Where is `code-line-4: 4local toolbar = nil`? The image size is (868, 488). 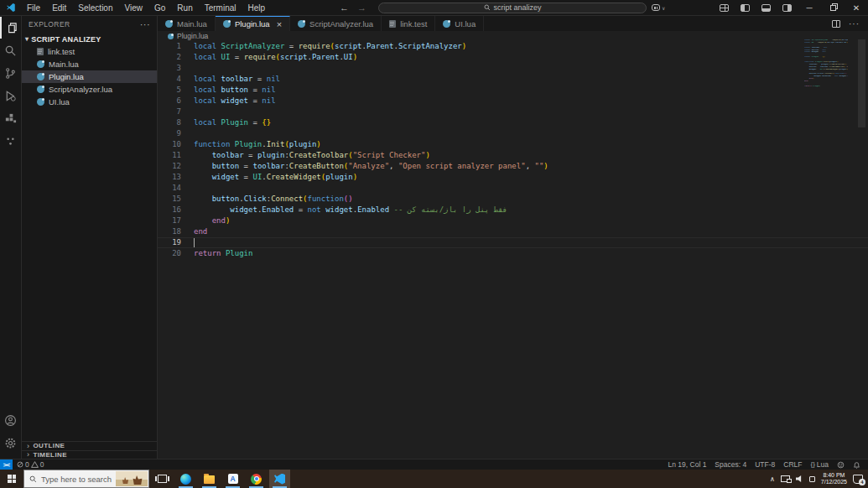
code-line-4: 4local toolbar = nil is located at coordinates (513, 79).